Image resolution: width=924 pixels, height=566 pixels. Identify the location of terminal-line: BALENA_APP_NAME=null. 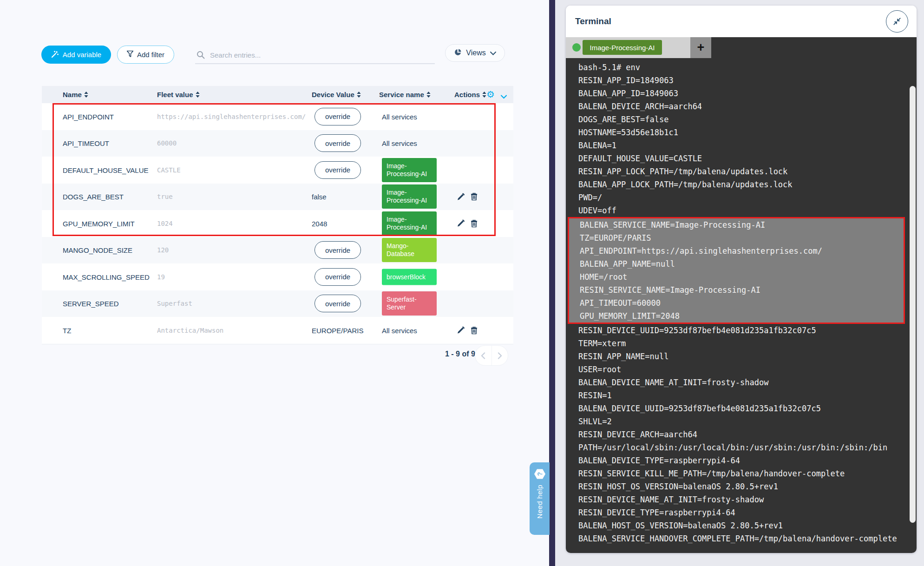
(736, 264).